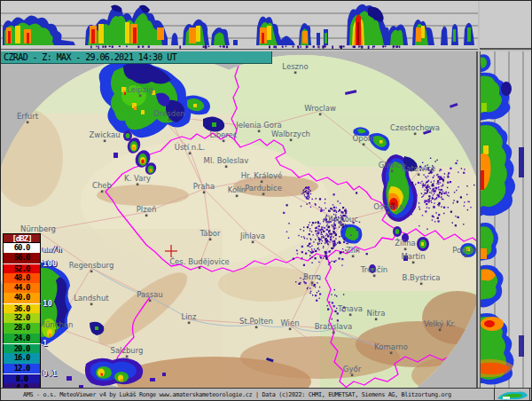  Describe the element at coordinates (21, 318) in the screenshot. I see `legend-row-32.0: 32.0` at that location.